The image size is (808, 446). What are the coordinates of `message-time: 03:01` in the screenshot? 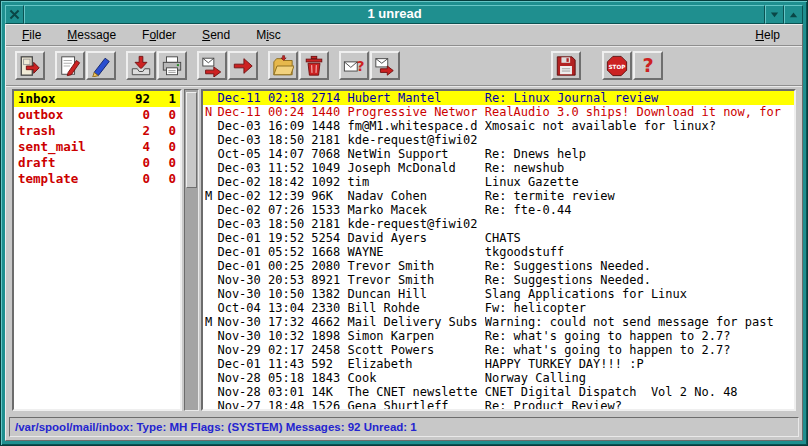 It's located at (290, 392).